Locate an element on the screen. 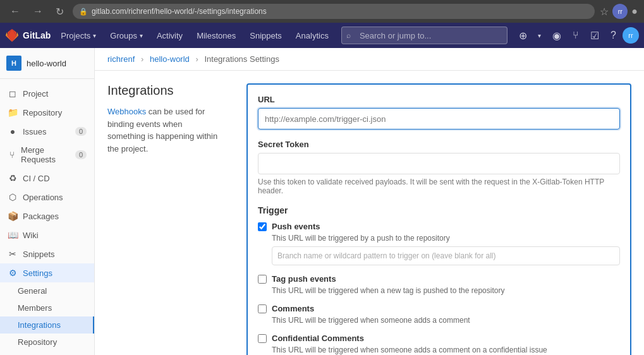 The image size is (644, 355). sidebar-item-operations: ⬡ Operations is located at coordinates (47, 197).